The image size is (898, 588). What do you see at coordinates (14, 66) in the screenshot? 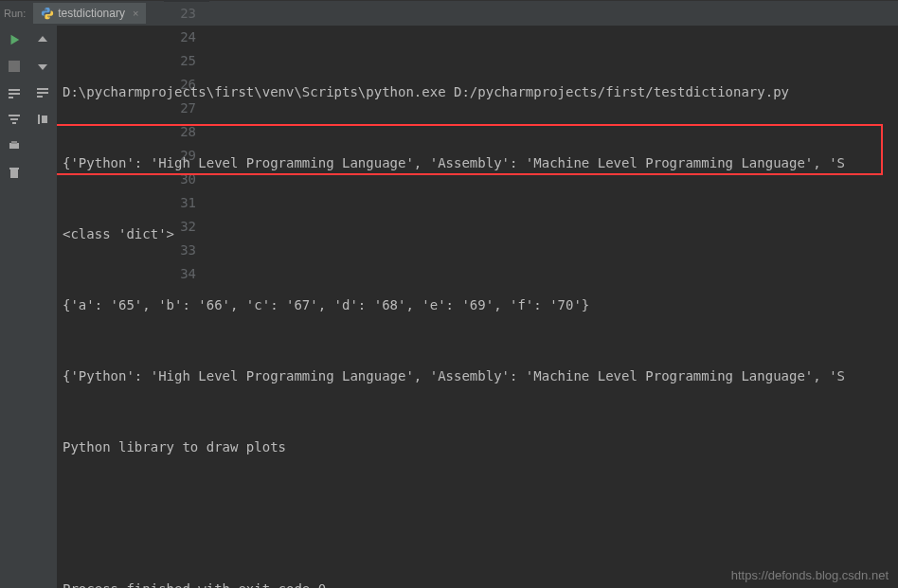
I see `stop-button` at bounding box center [14, 66].